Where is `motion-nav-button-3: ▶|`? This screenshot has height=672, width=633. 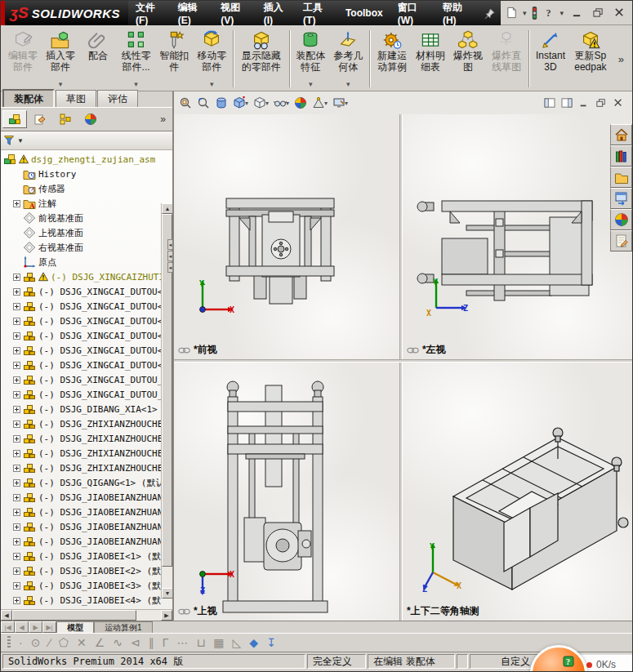 motion-nav-button-3: ▶| is located at coordinates (49, 627).